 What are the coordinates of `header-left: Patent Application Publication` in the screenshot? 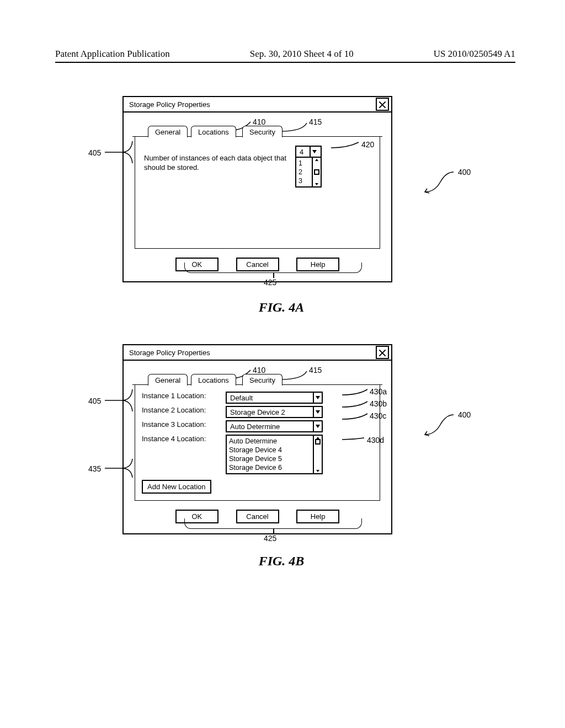 It's located at (113, 54).